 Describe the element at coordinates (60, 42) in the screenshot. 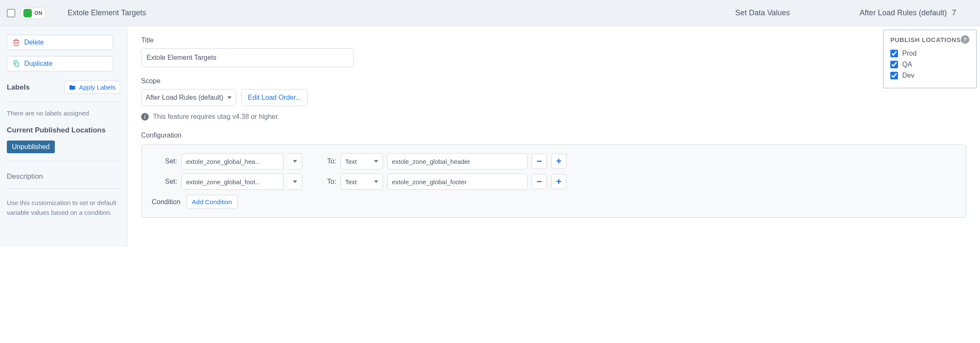

I see `delete-button: Delete` at that location.